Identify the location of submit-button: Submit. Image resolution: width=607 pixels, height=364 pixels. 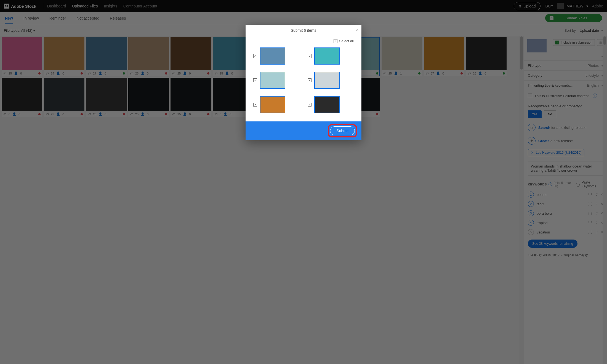
(342, 131).